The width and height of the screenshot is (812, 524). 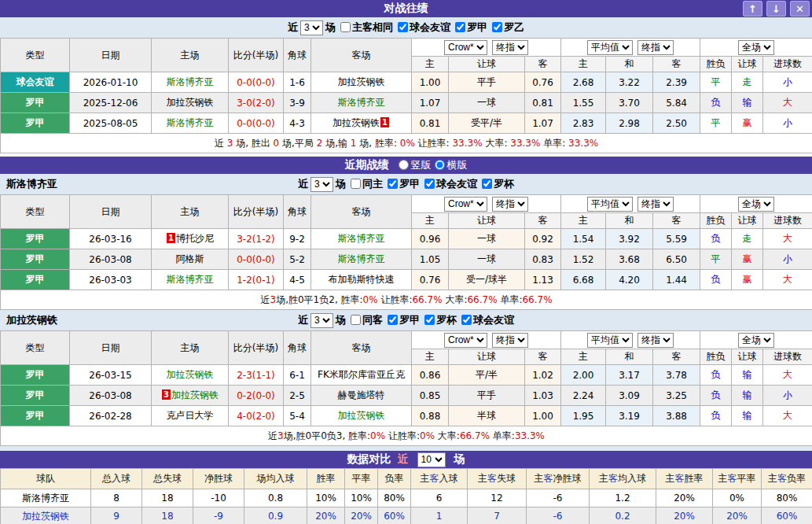 I want to click on text-segment: 场,输, so click(x=336, y=143).